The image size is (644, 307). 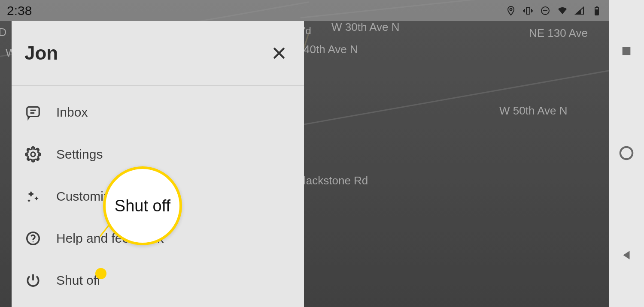 I want to click on map-label: W 50th Ave N, so click(x=533, y=111).